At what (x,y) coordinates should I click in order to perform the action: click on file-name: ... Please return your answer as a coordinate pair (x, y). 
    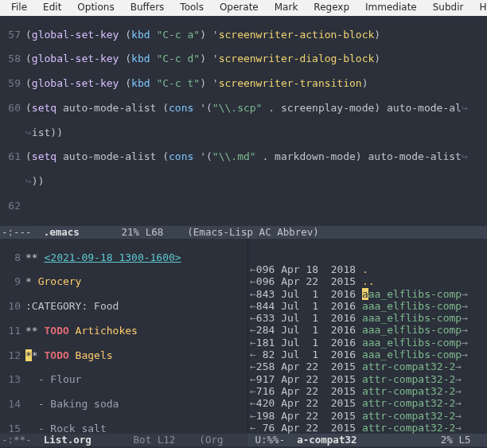
    Looking at the image, I should click on (368, 282).